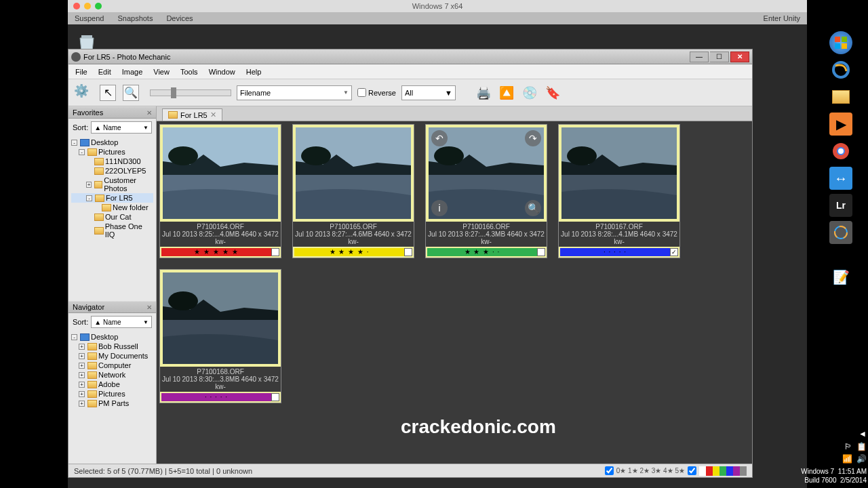  Describe the element at coordinates (719, 57) in the screenshot. I see `maximize-button: ☐` at that location.